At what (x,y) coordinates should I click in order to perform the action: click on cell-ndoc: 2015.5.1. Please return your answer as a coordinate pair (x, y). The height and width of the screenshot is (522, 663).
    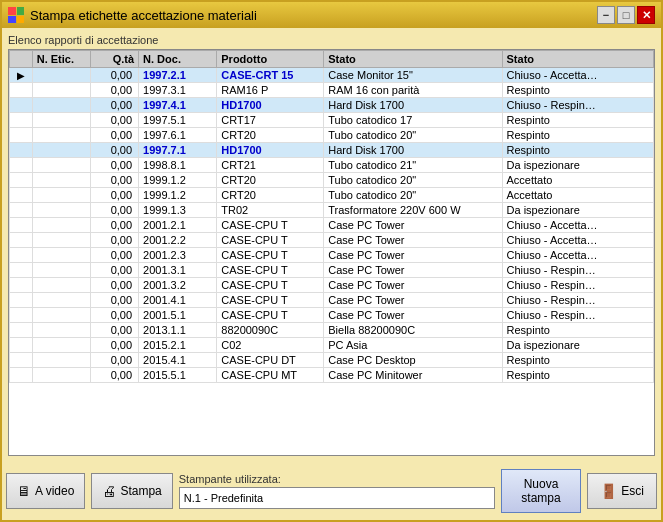
    Looking at the image, I should click on (178, 376).